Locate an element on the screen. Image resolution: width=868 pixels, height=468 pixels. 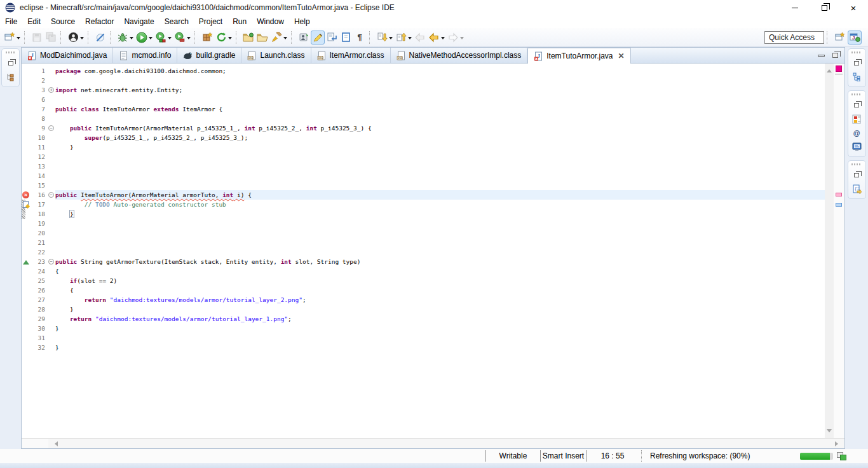
window-restore-button is located at coordinates (824, 8).